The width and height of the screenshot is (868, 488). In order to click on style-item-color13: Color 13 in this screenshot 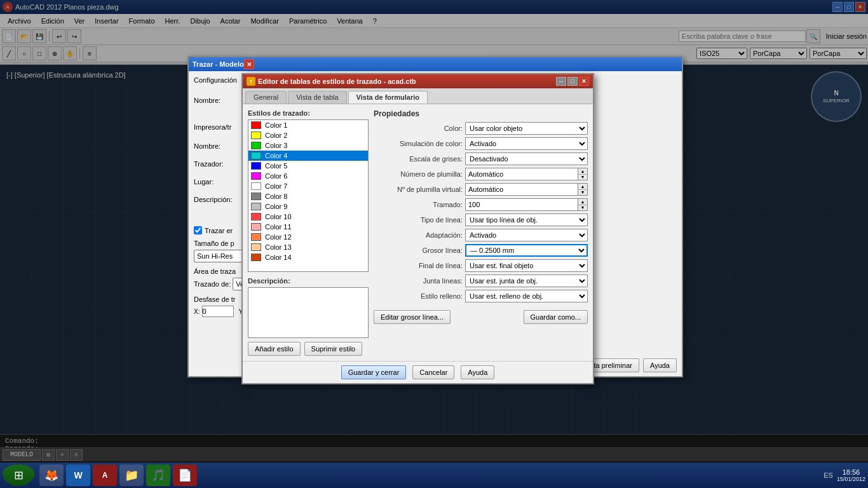, I will do `click(308, 247)`.